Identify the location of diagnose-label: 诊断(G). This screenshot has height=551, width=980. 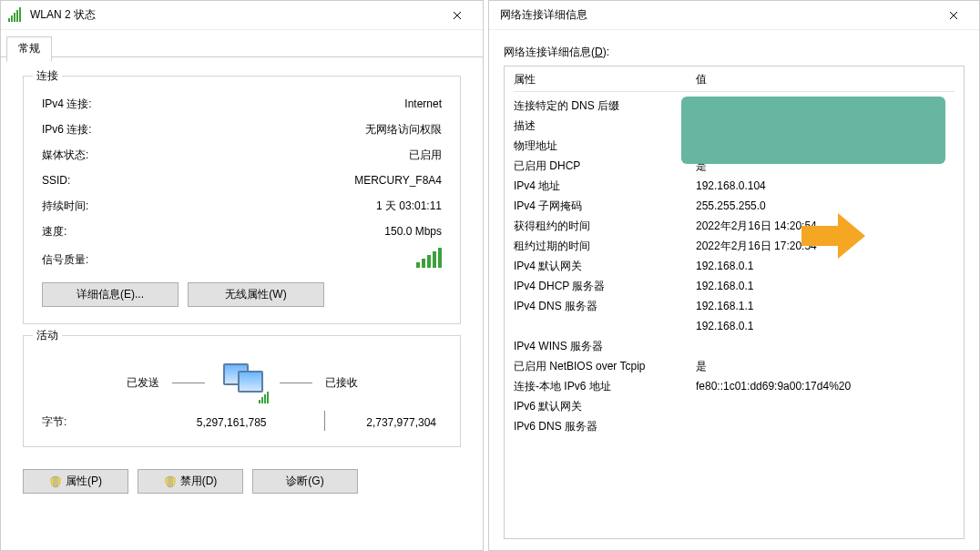
(304, 481).